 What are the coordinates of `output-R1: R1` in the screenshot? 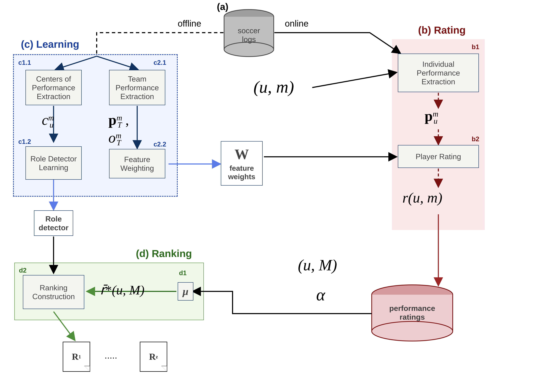 It's located at (77, 357).